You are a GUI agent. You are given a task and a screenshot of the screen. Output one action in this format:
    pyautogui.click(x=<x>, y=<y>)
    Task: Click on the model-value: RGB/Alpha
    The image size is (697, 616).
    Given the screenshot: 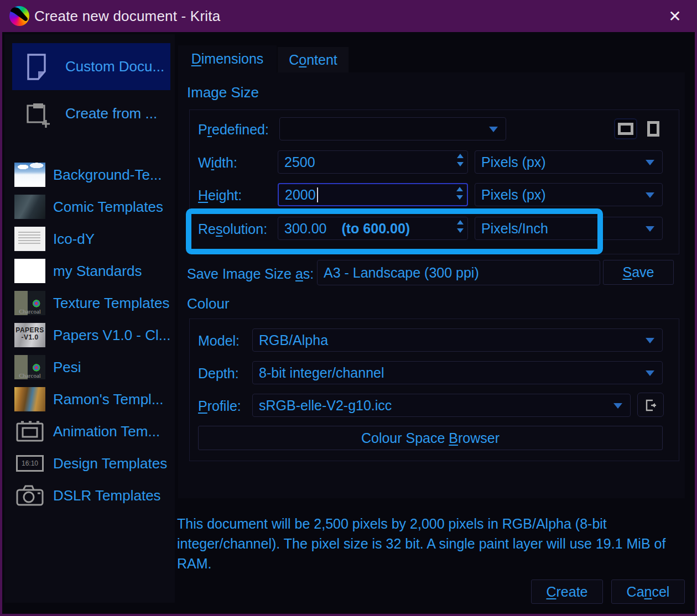 What is the action you would take?
    pyautogui.click(x=290, y=341)
    